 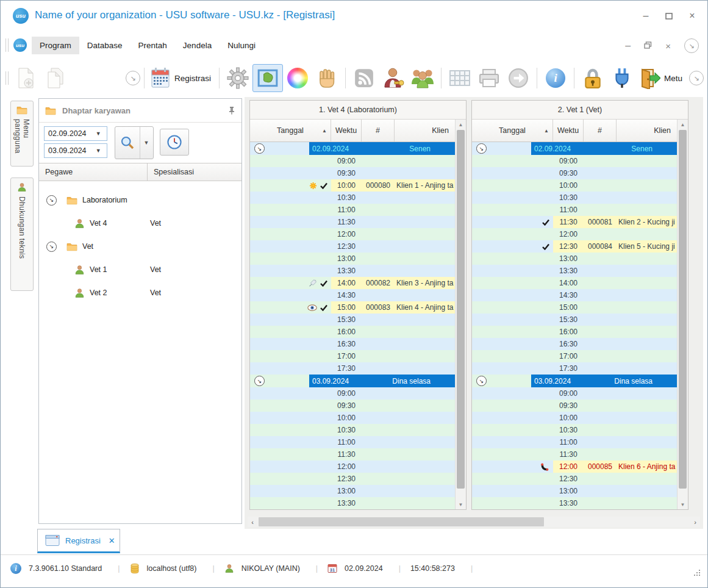 I want to click on forward-button, so click(x=518, y=78).